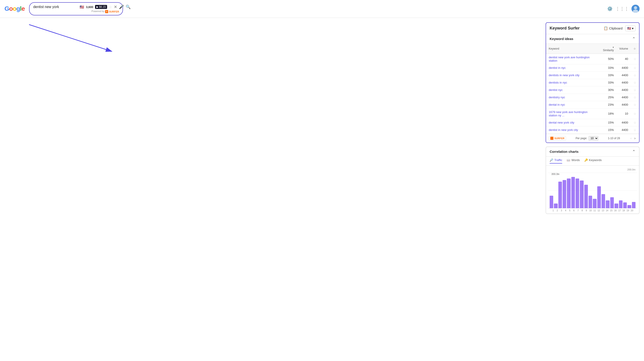 This screenshot has height=361, width=644. What do you see at coordinates (592, 210) in the screenshot?
I see `x-labels: 1234567891011121314151617181920` at bounding box center [592, 210].